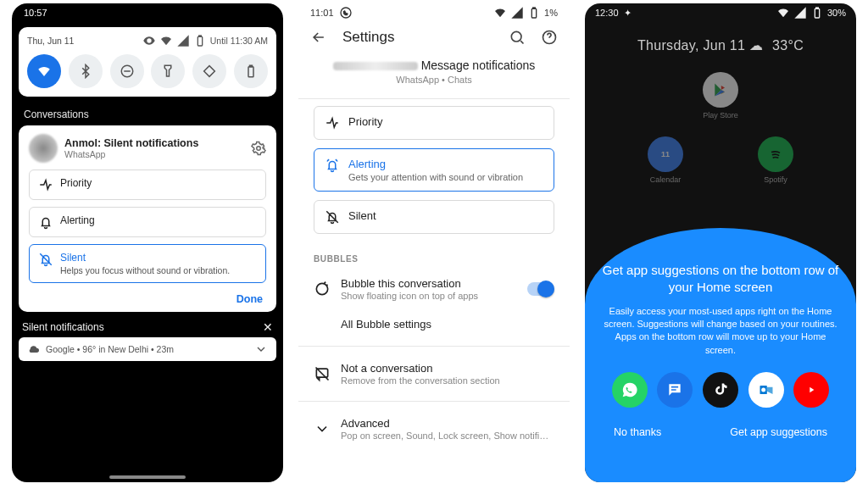 The image size is (868, 489). I want to click on status-time: 11:01, so click(322, 13).